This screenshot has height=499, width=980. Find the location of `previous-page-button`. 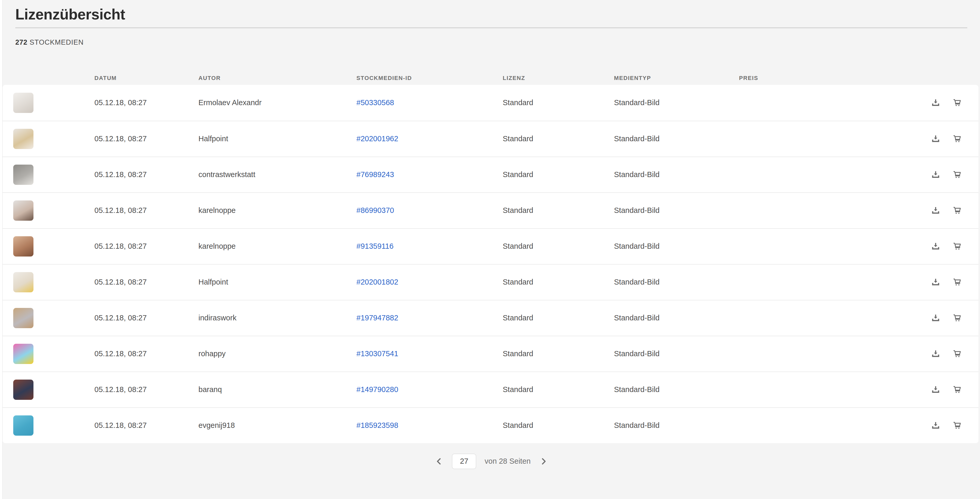

previous-page-button is located at coordinates (439, 461).